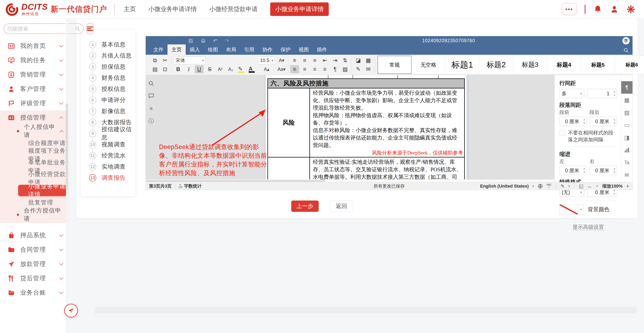  What do you see at coordinates (627, 125) in the screenshot?
I see `page-panel-icon: ▭` at bounding box center [627, 125].